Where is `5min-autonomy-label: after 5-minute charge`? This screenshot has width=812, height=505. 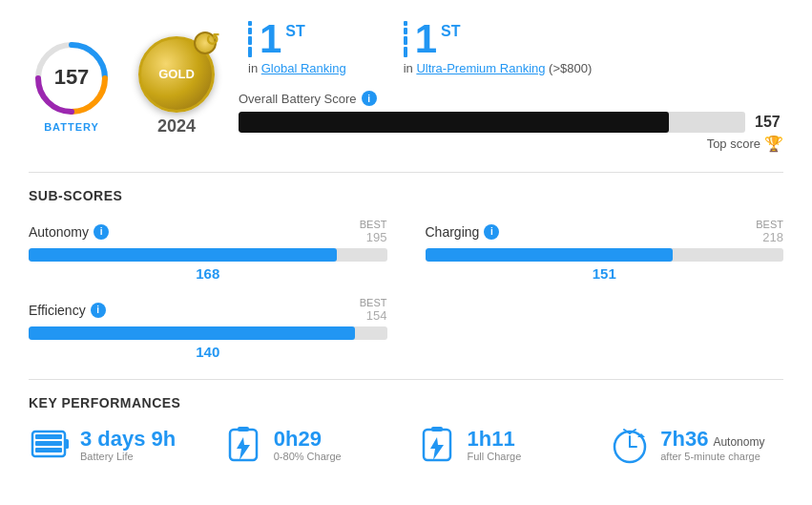
5min-autonomy-label: after 5-minute charge is located at coordinates (712, 456).